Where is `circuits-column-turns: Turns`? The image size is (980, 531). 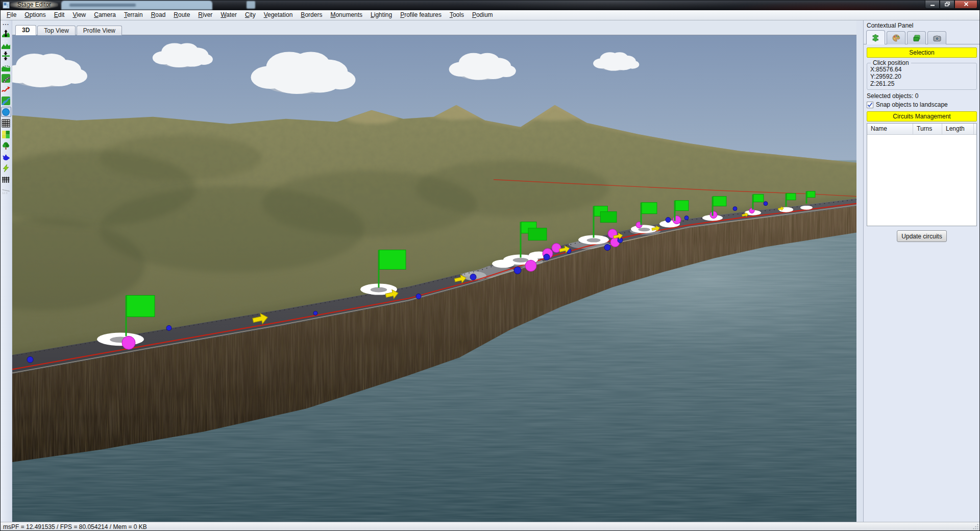
circuits-column-turns: Turns is located at coordinates (928, 129).